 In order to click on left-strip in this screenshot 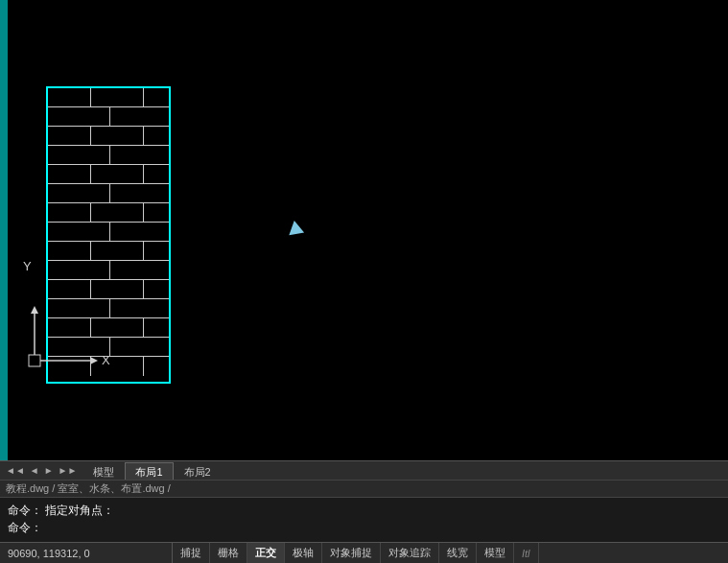, I will do `click(4, 230)`.